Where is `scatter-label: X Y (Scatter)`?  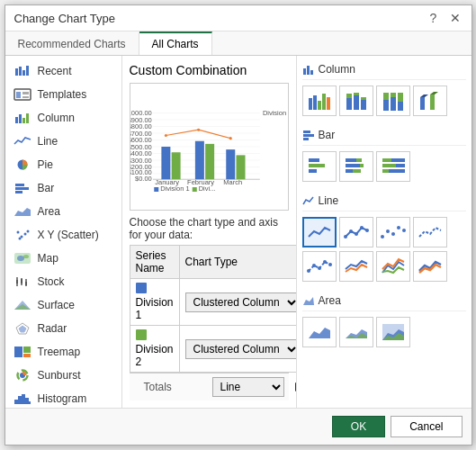
scatter-label: X Y (Scatter) is located at coordinates (68, 235).